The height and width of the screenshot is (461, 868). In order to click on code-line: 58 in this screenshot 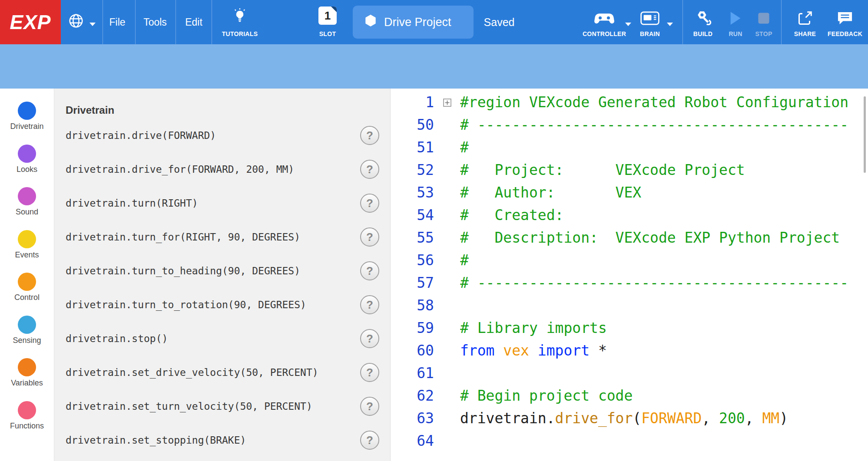, I will do `click(629, 306)`.